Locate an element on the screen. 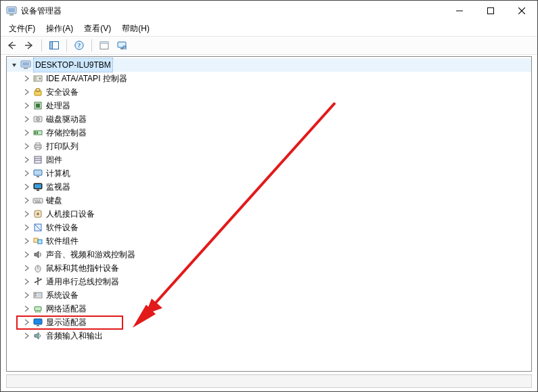 Image resolution: width=538 pixels, height=392 pixels. tree-item: 系统设备 is located at coordinates (269, 295).